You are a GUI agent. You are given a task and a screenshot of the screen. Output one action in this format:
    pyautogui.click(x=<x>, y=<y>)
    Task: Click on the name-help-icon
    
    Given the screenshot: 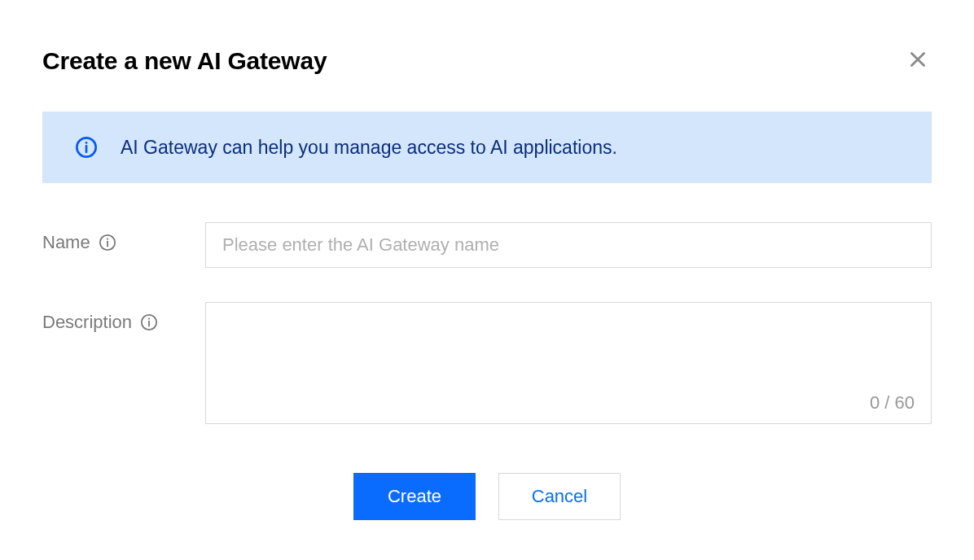 What is the action you would take?
    pyautogui.click(x=107, y=243)
    